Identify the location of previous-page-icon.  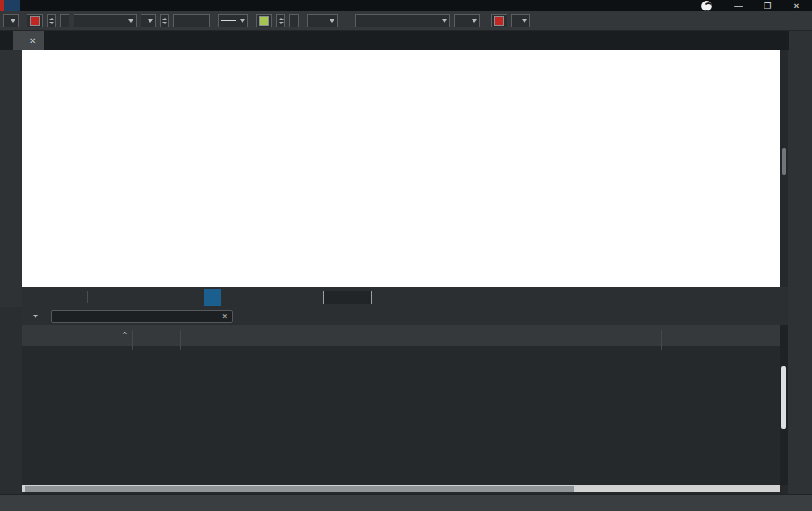
(309, 297).